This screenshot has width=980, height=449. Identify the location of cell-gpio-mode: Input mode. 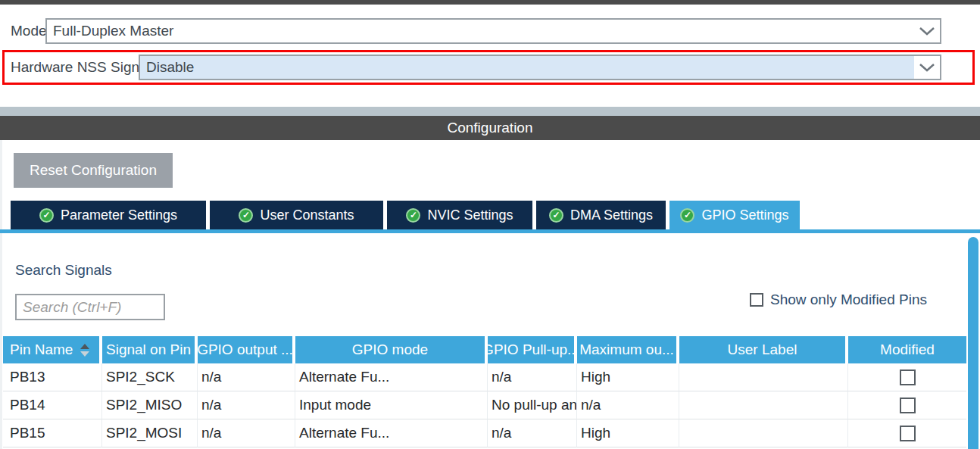
(392, 406).